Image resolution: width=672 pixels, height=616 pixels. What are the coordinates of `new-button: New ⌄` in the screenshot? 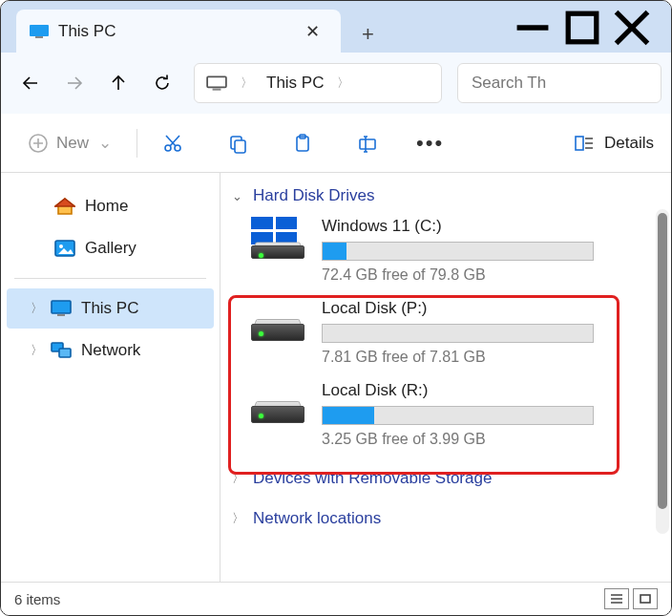 It's located at (70, 143).